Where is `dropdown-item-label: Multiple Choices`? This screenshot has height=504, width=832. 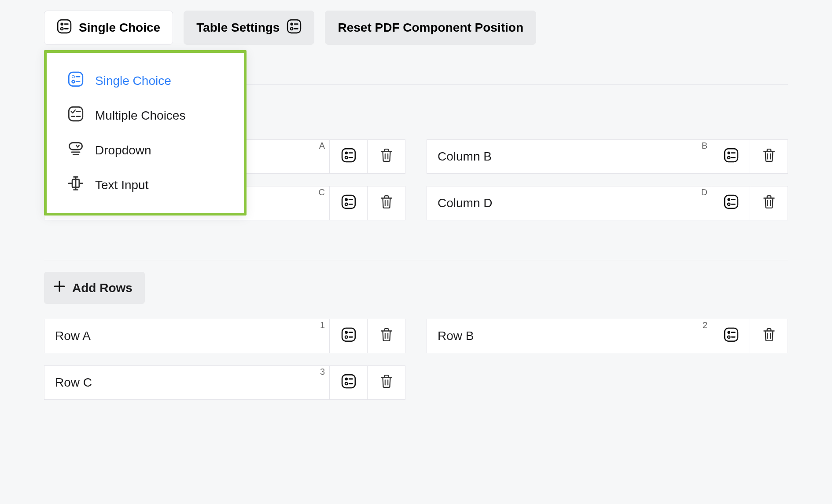
dropdown-item-label: Multiple Choices is located at coordinates (140, 116).